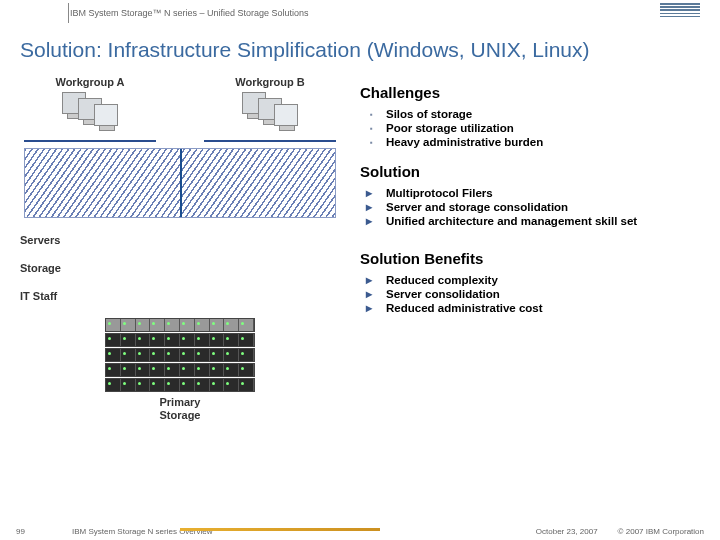 The height and width of the screenshot is (540, 720). I want to click on list-item: Server and storage consolidation, so click(530, 207).